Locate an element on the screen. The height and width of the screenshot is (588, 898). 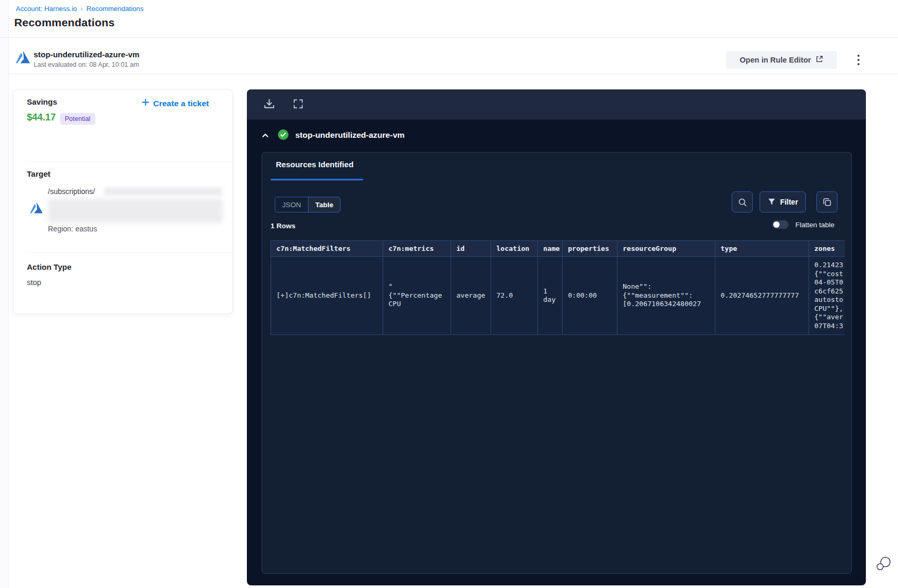
flatten-table-label: Flatten table is located at coordinates (815, 225).